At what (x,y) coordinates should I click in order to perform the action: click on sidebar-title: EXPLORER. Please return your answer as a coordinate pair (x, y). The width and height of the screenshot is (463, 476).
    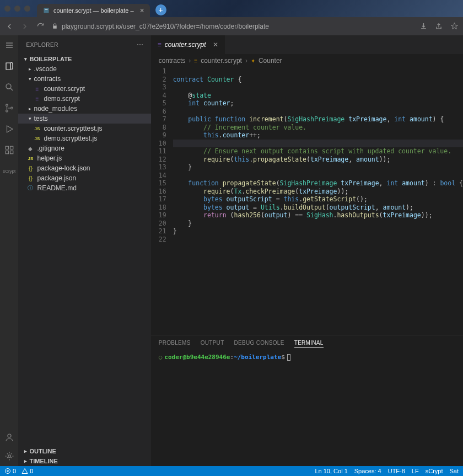
    Looking at the image, I should click on (42, 45).